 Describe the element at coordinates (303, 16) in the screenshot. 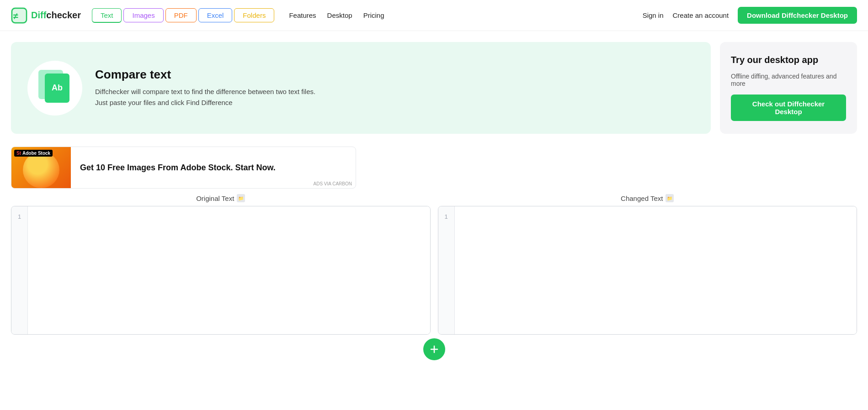

I see `nav-link-features: Features` at that location.